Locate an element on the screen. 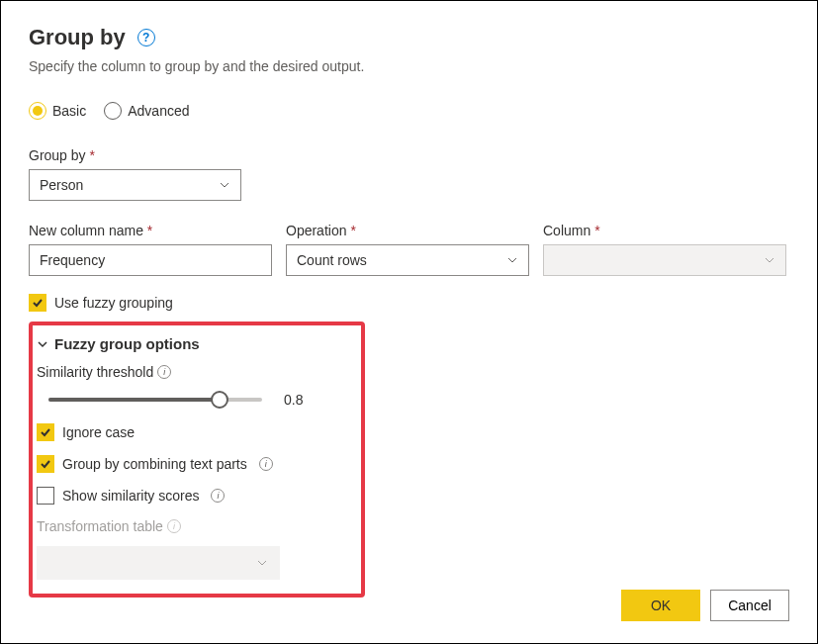  ignore-case-checkbox is located at coordinates (45, 432).